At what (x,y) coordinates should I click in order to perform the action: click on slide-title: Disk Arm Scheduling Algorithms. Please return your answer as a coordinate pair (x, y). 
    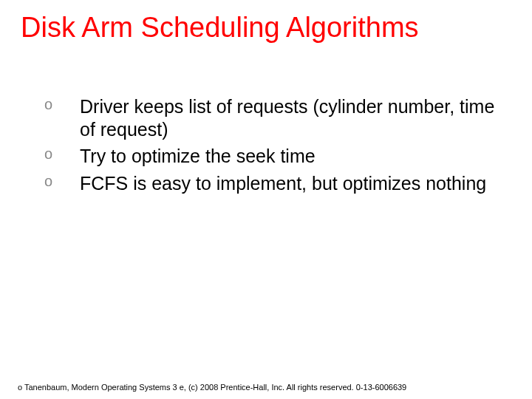
    Looking at the image, I should click on (266, 22).